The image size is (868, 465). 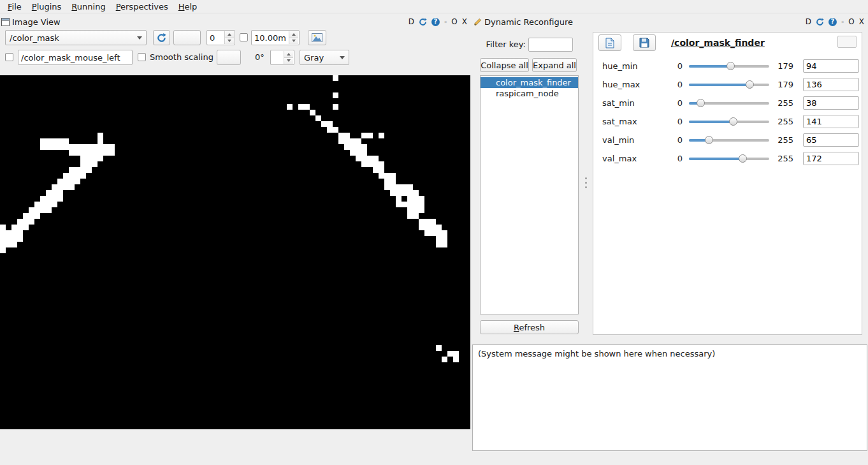 I want to click on node-list: color_mask_finderraspicam_node, so click(x=529, y=195).